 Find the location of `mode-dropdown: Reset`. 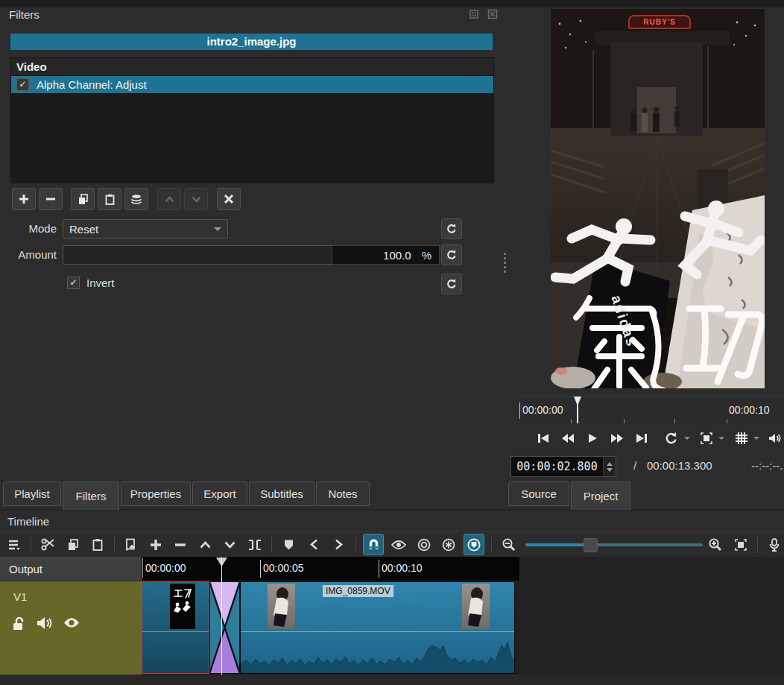

mode-dropdown: Reset is located at coordinates (145, 229).